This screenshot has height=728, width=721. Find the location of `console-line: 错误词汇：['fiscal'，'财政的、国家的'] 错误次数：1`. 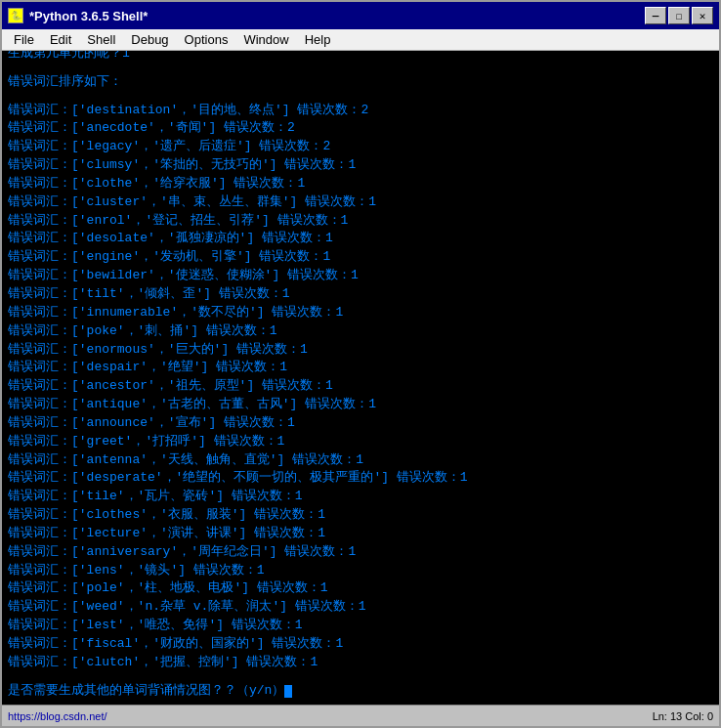

console-line: 错误词汇：['fiscal'，'财政的、国家的'] 错误次数：1 is located at coordinates (360, 645).